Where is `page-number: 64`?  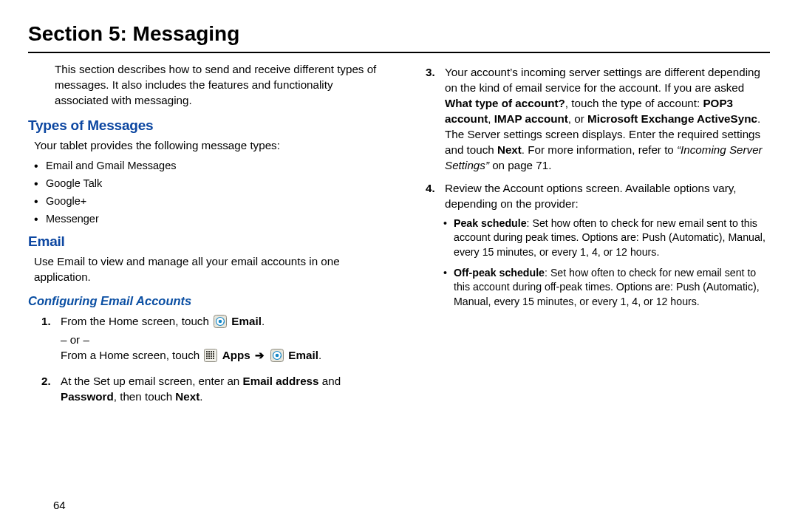
page-number: 64 is located at coordinates (59, 505).